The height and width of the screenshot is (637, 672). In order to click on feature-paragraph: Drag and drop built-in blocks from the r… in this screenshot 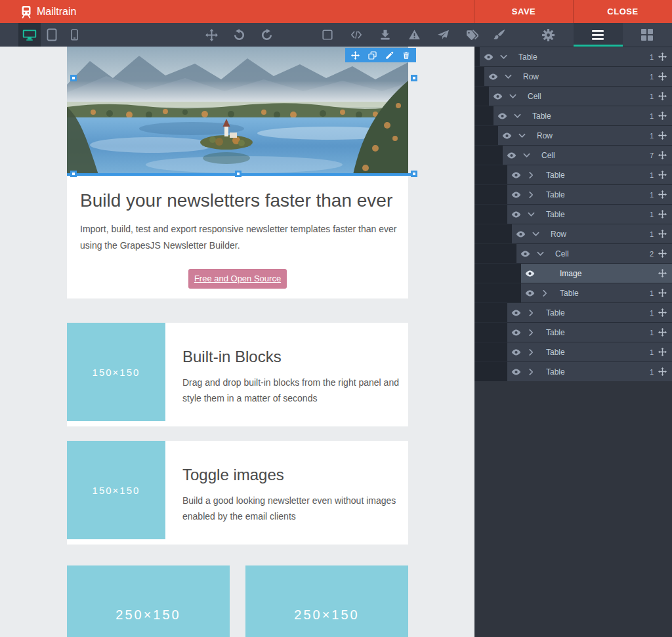, I will do `click(297, 391)`.